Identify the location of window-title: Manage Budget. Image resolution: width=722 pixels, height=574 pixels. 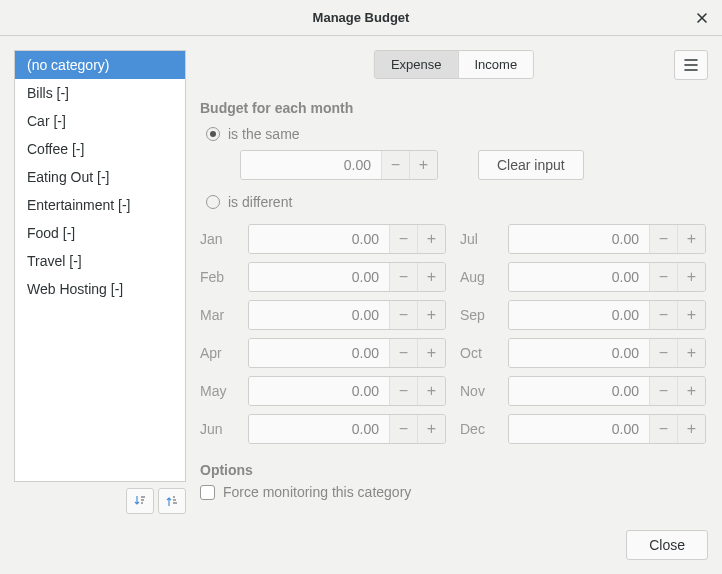
(362, 18).